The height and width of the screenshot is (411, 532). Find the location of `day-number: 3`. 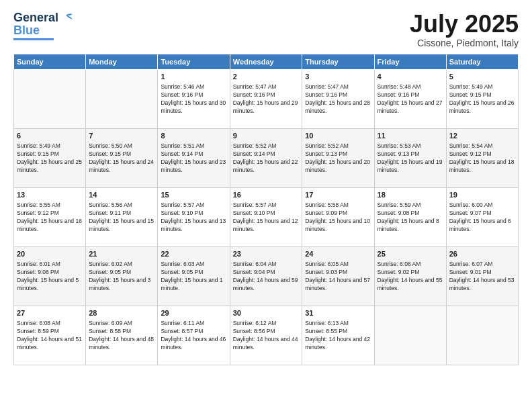

day-number: 3 is located at coordinates (338, 77).